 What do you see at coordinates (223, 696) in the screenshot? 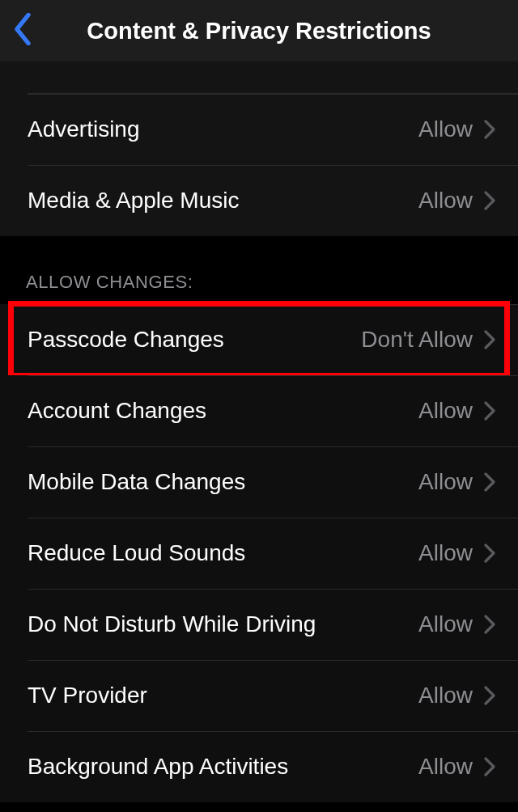
I see `row-label: TV Provider` at bounding box center [223, 696].